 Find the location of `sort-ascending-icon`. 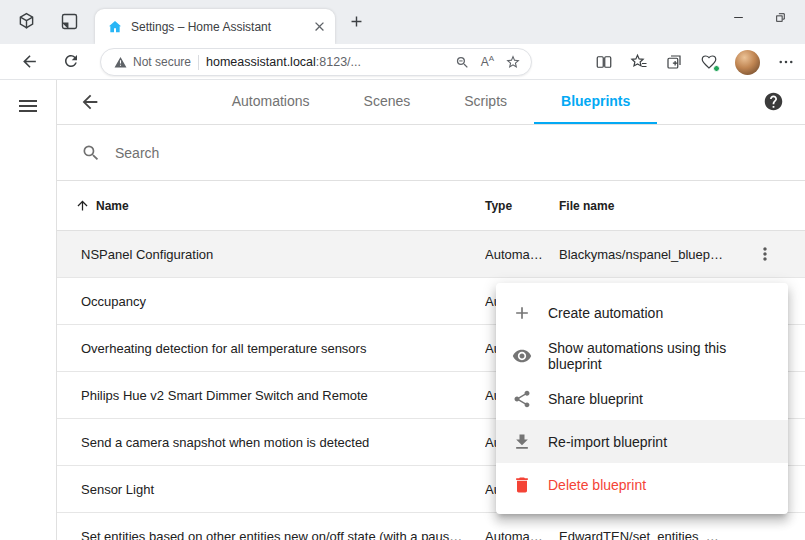

sort-ascending-icon is located at coordinates (82, 206).